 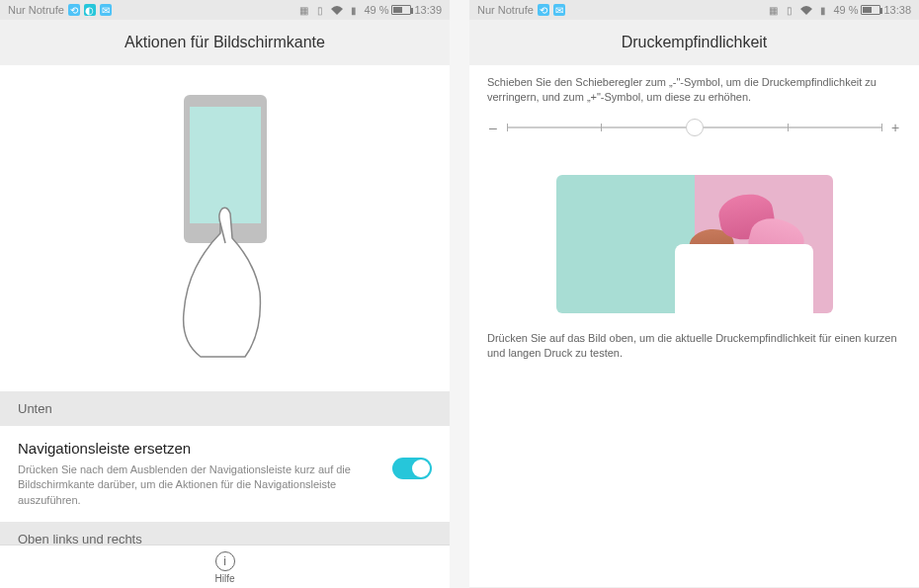 What do you see at coordinates (694, 10) in the screenshot?
I see `status-bar: Nur Notrufe ⟲ ✉ ▦ ▯ ▮ 49 % 13:38` at bounding box center [694, 10].